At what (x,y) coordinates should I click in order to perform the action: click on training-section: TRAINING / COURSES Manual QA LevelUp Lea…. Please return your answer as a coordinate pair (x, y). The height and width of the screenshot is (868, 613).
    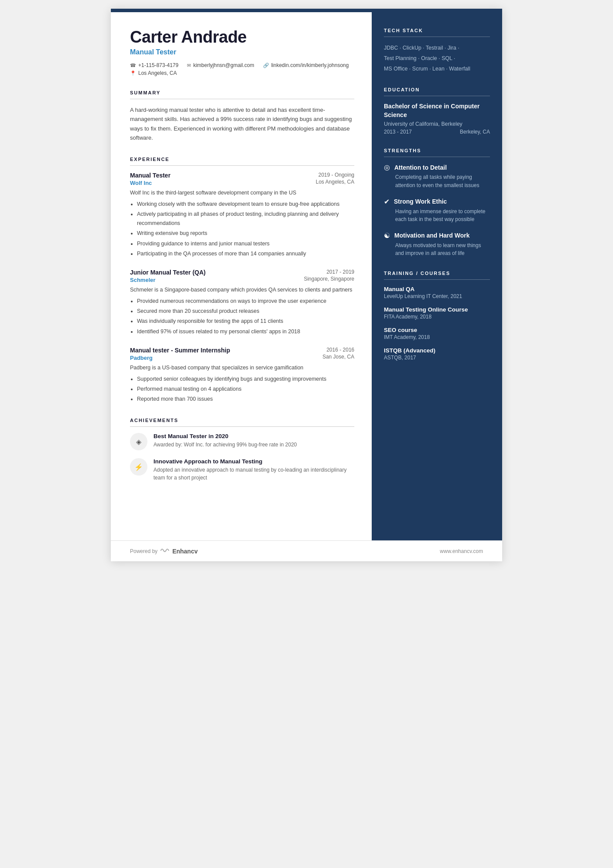
    Looking at the image, I should click on (437, 316).